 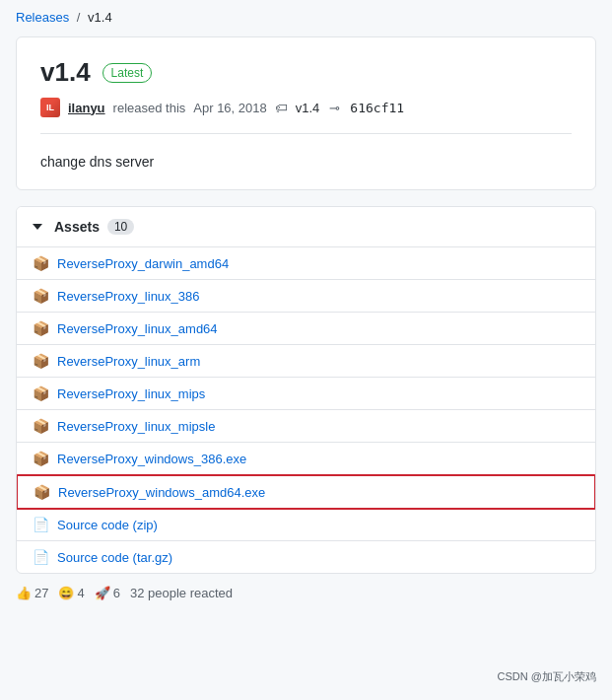 What do you see at coordinates (376, 108) in the screenshot?
I see `release-commit: 616cf11` at bounding box center [376, 108].